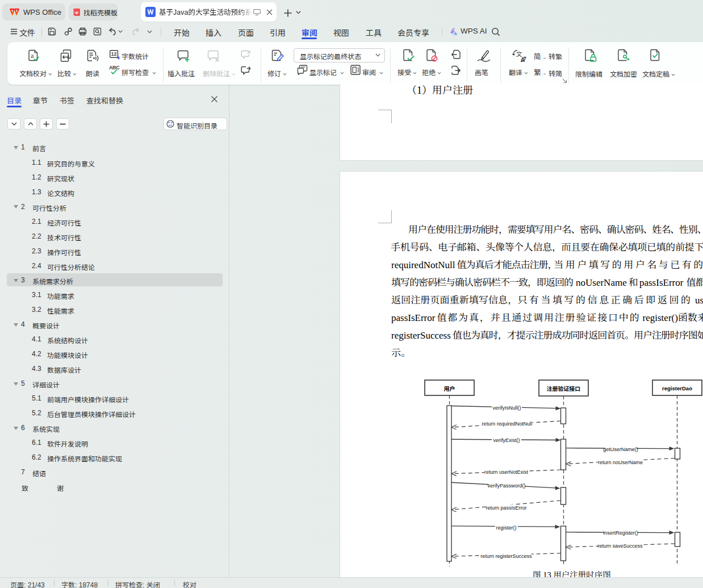  Describe the element at coordinates (506, 528) in the screenshot. I see `svg-text: register()` at that location.